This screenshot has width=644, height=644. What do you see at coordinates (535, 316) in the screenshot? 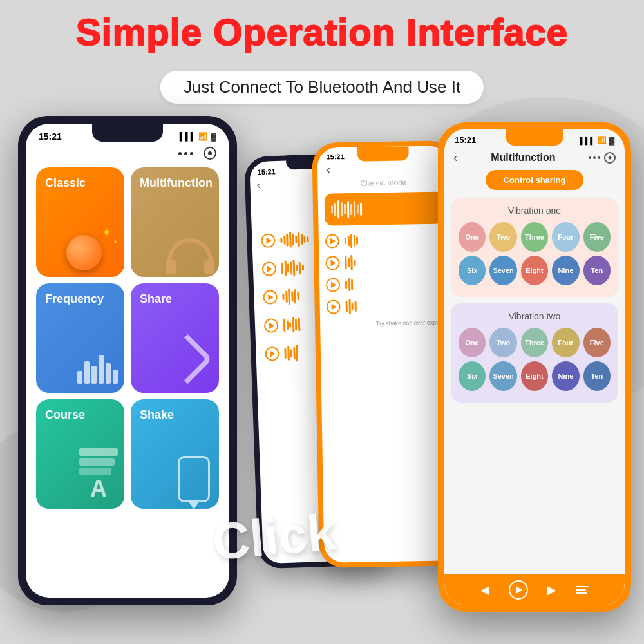
I see `vibration-two-title: Vibration two` at bounding box center [535, 316].